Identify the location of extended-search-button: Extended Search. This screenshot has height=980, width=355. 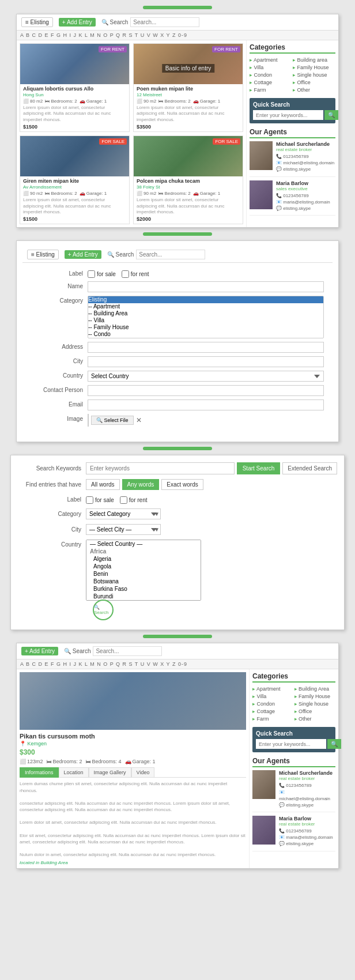
(310, 468).